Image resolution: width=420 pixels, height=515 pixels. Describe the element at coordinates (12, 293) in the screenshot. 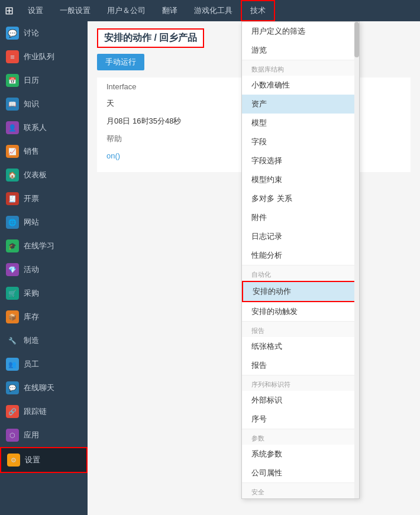

I see `purchase-icon: 🛒` at that location.